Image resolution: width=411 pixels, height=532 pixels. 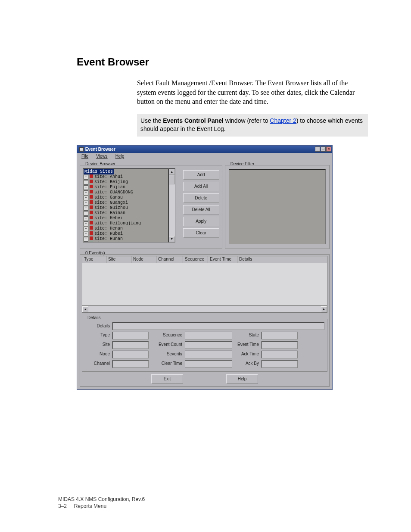 What do you see at coordinates (201, 233) in the screenshot?
I see `clear-button: Clear` at bounding box center [201, 233].